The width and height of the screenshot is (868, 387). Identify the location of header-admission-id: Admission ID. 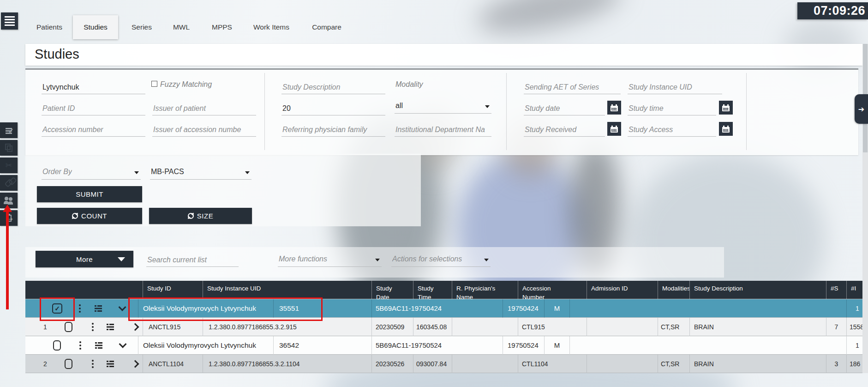
(623, 290).